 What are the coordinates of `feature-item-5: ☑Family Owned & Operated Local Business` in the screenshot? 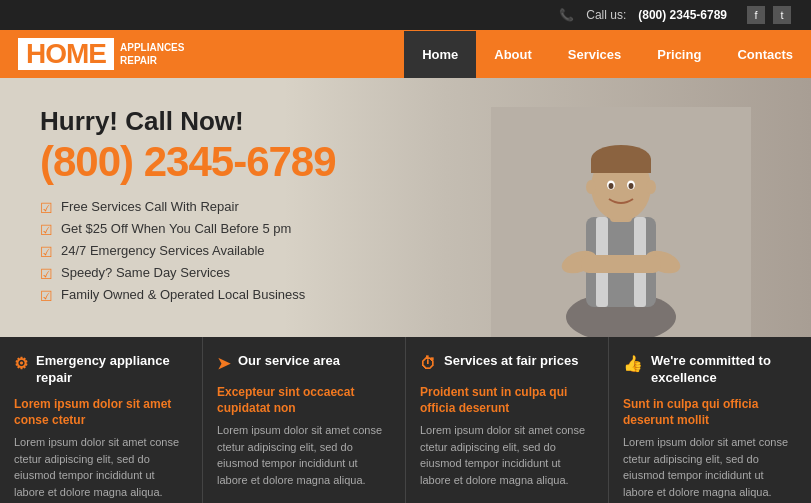 It's located at (188, 296).